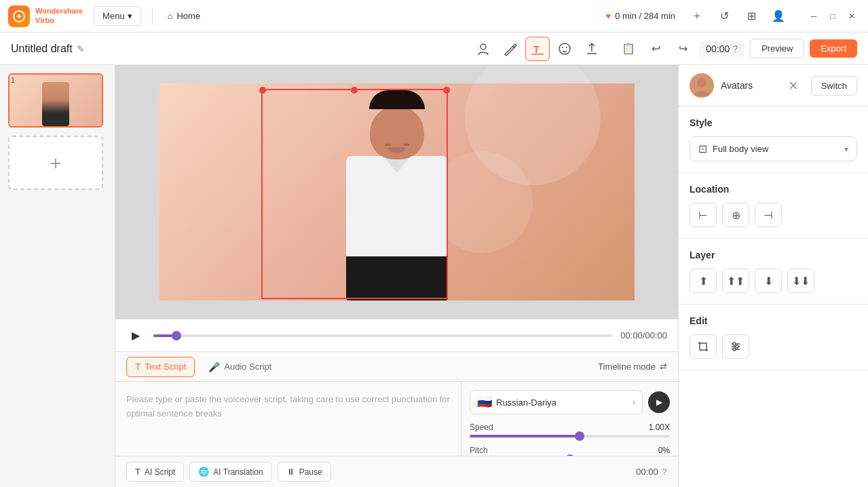 This screenshot has width=868, height=487. Describe the element at coordinates (628, 49) in the screenshot. I see `clipboard-icon: 📋` at that location.